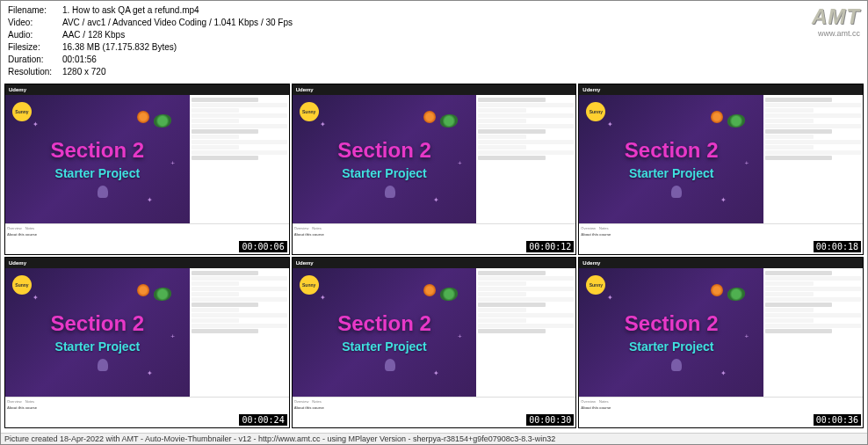 The image size is (868, 445). What do you see at coordinates (434, 343) in the screenshot?
I see `thumbnail-5: Udemy Sunny ✦ ✦ + Section 2 Starter Proj…` at bounding box center [434, 343].